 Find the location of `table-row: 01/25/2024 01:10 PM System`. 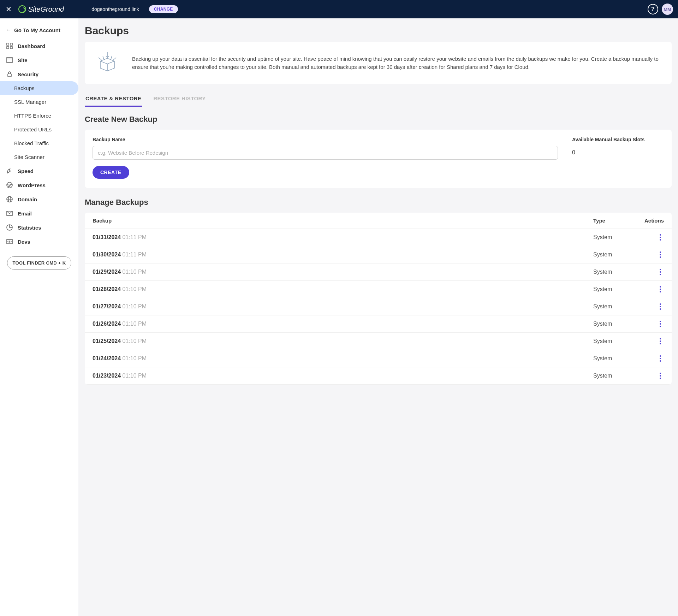

table-row: 01/25/2024 01:10 PM System is located at coordinates (378, 341).